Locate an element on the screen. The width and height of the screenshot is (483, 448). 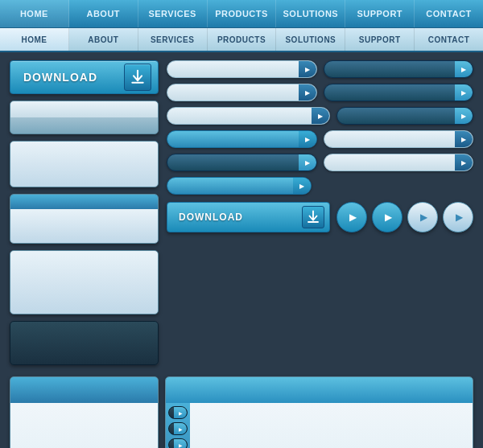
play-icon-3: ▶ is located at coordinates (423, 217).